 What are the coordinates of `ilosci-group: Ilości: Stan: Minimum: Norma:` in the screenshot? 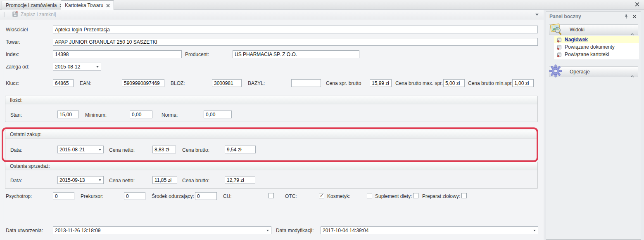 It's located at (271, 109).